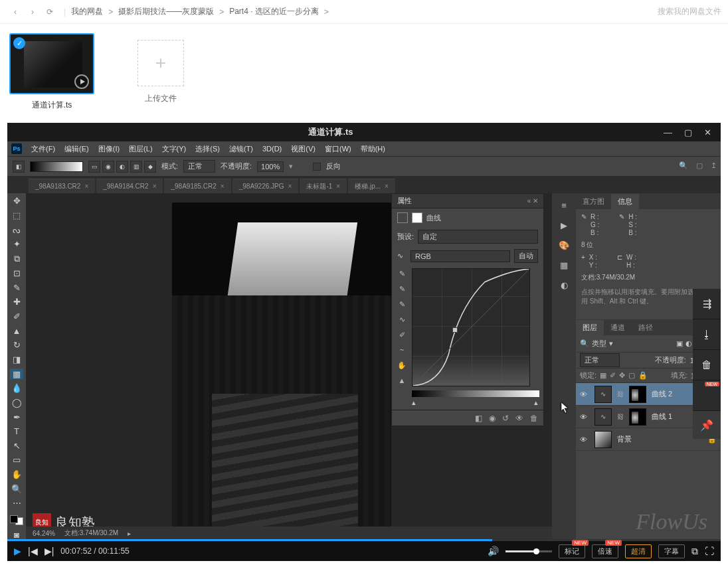 Image resolution: width=728 pixels, height=569 pixels. Describe the element at coordinates (272, 149) in the screenshot. I see `menu-3d: 3D(D)` at that location.